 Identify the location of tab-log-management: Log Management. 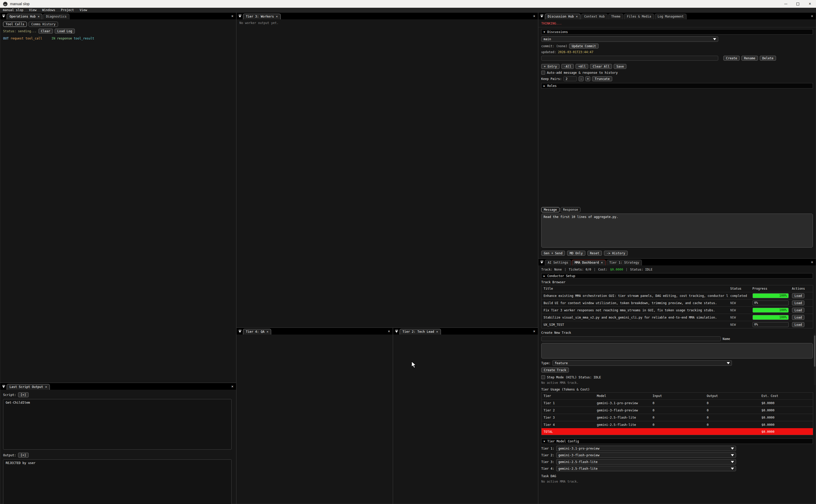
(671, 17).